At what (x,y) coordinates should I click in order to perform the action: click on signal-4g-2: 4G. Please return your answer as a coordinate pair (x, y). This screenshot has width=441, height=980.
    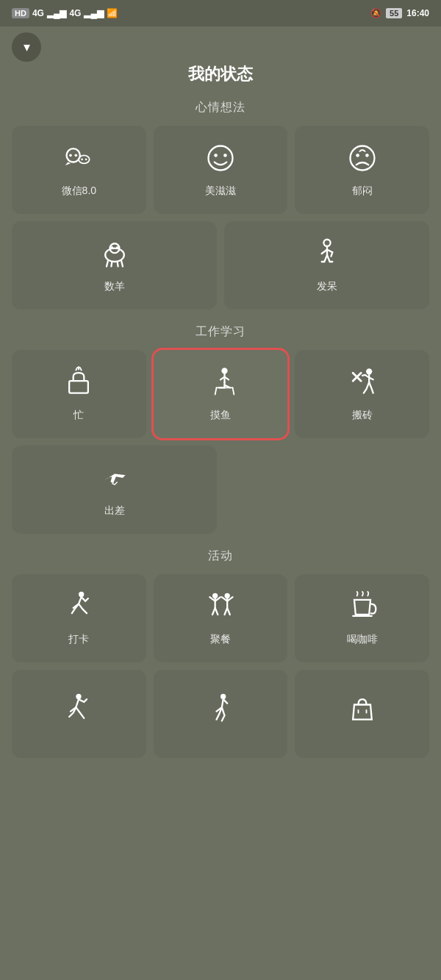
    Looking at the image, I should click on (75, 13).